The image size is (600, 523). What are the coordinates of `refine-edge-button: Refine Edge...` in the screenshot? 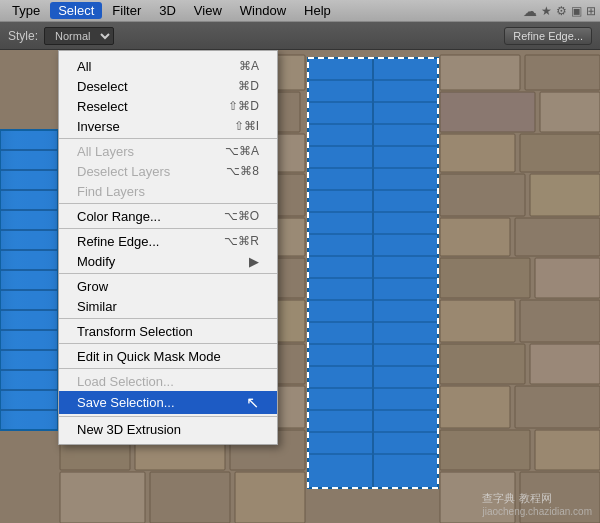 It's located at (548, 36).